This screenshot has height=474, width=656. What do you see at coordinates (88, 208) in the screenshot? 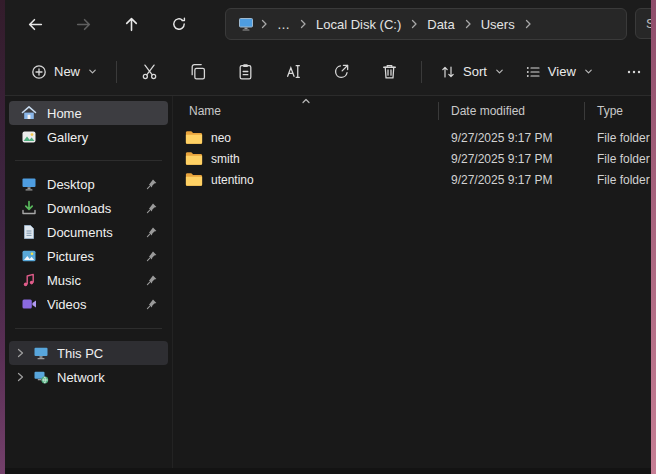
I see `sidebar-item-downloads: Downloads` at bounding box center [88, 208].